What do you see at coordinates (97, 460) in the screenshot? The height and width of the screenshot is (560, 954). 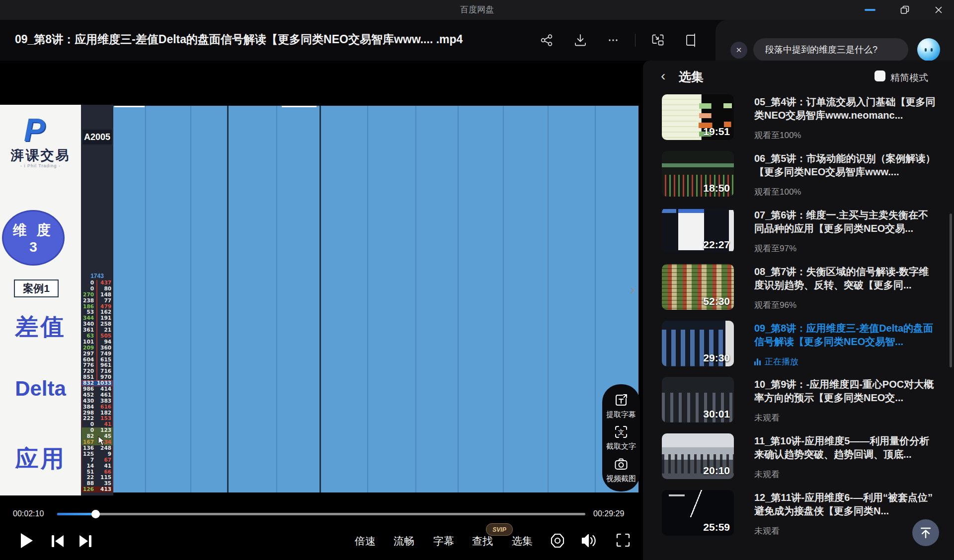 I see `ladder-row: 767` at bounding box center [97, 460].